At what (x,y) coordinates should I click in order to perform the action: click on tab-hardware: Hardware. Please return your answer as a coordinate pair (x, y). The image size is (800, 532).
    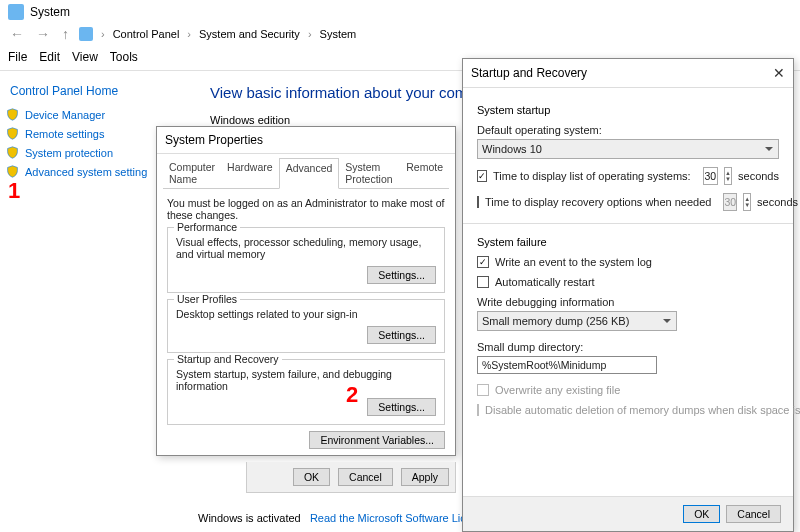
    Looking at the image, I should click on (250, 173).